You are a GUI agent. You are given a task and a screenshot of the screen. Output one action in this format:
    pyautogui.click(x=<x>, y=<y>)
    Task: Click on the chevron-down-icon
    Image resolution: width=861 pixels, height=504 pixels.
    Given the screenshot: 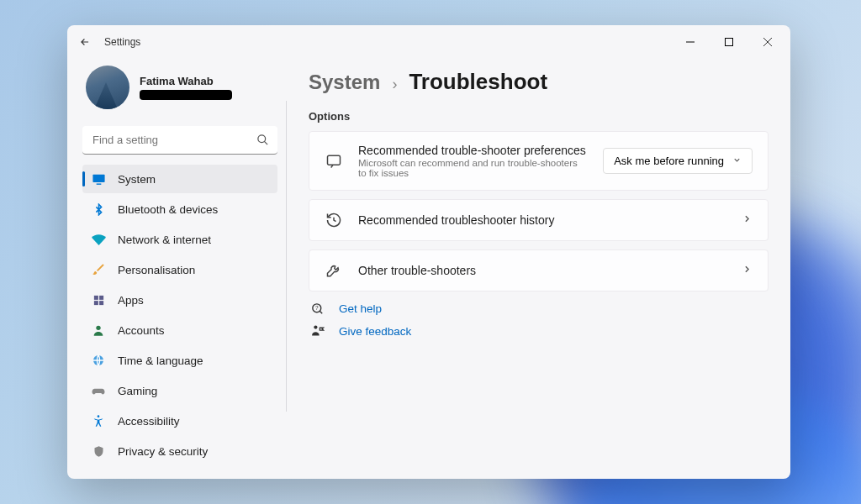 What is the action you would take?
    pyautogui.click(x=737, y=161)
    